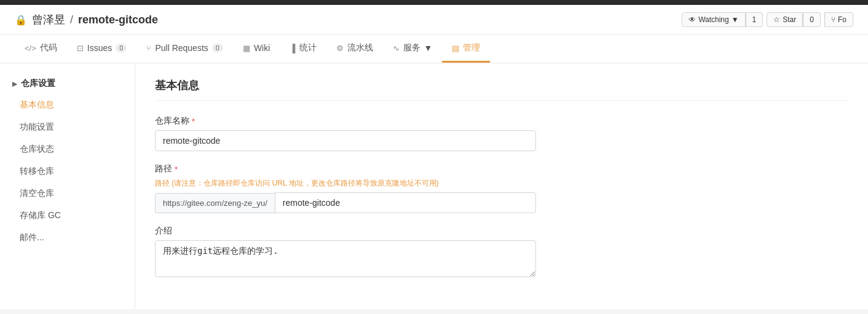 Image resolution: width=868 pixels, height=314 pixels. I want to click on issues-badge: 0, so click(121, 48).